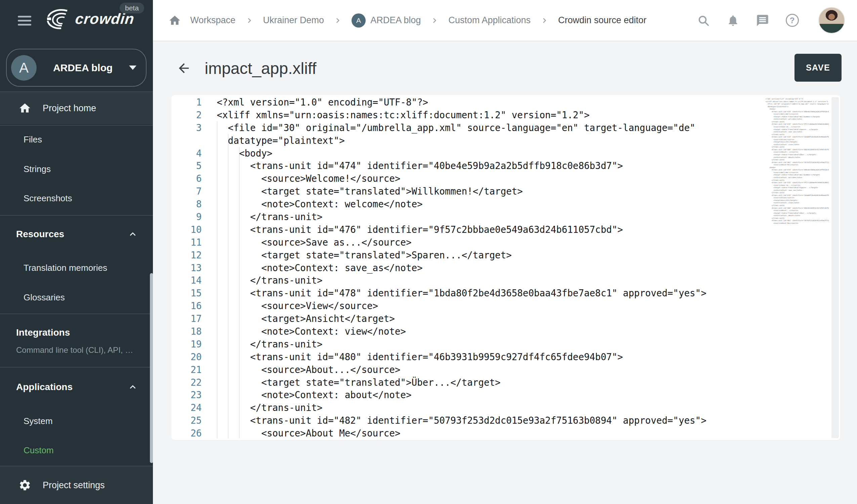 This screenshot has width=857, height=504. Describe the element at coordinates (24, 21) in the screenshot. I see `hamburger-menu-icon` at that location.